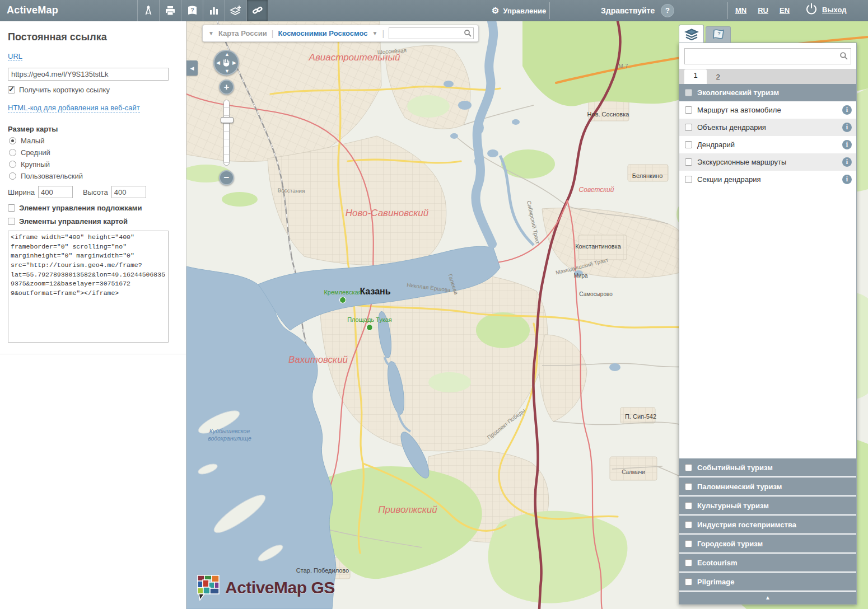  Describe the element at coordinates (388, 213) in the screenshot. I see `map-label: Ново-Савиновский` at that location.